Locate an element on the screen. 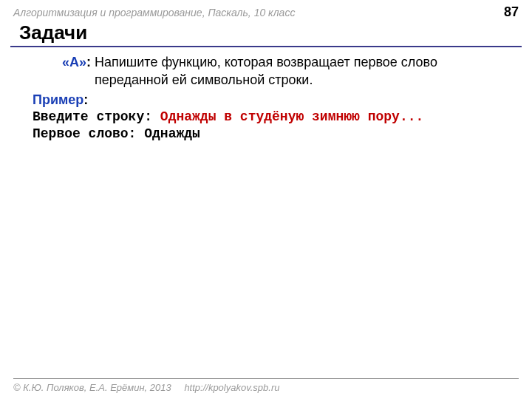  footer-url: http://kpolyakov.spb.ru is located at coordinates (232, 387).